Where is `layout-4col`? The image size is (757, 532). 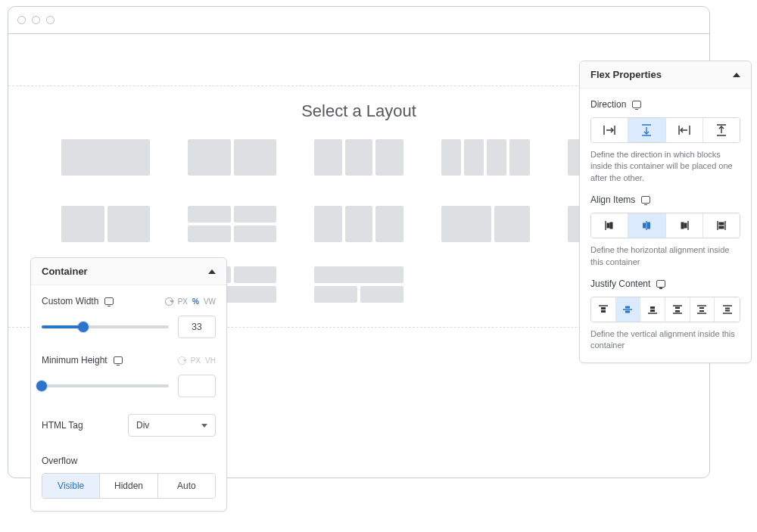
layout-4col is located at coordinates (486, 157).